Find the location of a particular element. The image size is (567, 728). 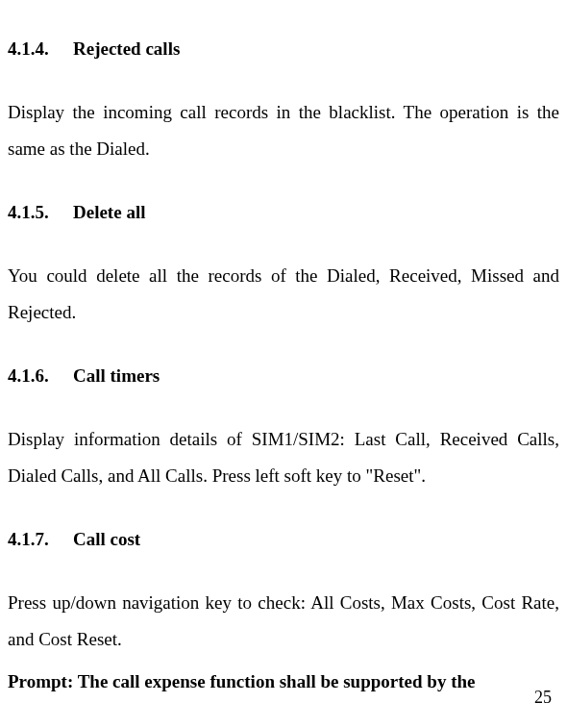

section-body-rejected-calls: Display the incoming call records in the… is located at coordinates (284, 131).